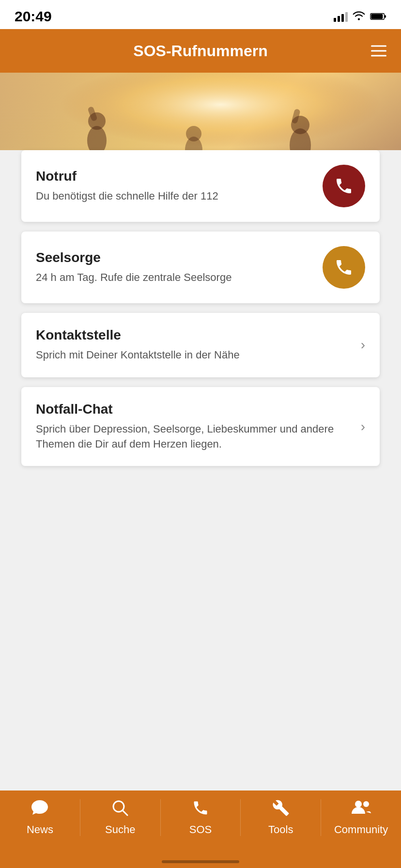  Describe the element at coordinates (199, 427) in the screenshot. I see `notfall-chat-card-text: Notfall-Chat Sprich über Depression, See…` at that location.